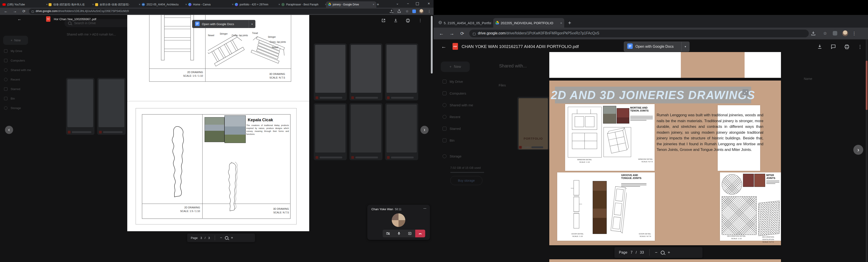 This screenshot has height=262, width=868. I want to click on page-current: 7, so click(631, 253).